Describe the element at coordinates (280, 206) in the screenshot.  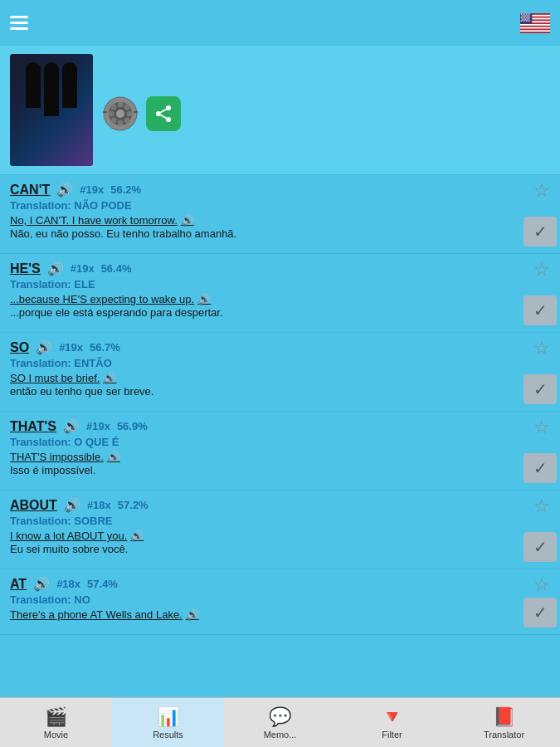
I see `translation-label: Translation: NÃO PODE` at that location.